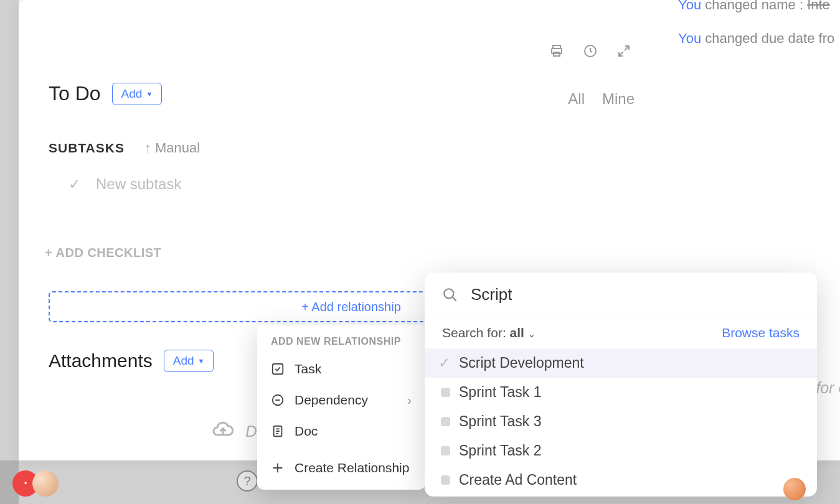 This screenshot has width=840, height=504. What do you see at coordinates (137, 94) in the screenshot?
I see `add-todo-button: Add ▼` at bounding box center [137, 94].